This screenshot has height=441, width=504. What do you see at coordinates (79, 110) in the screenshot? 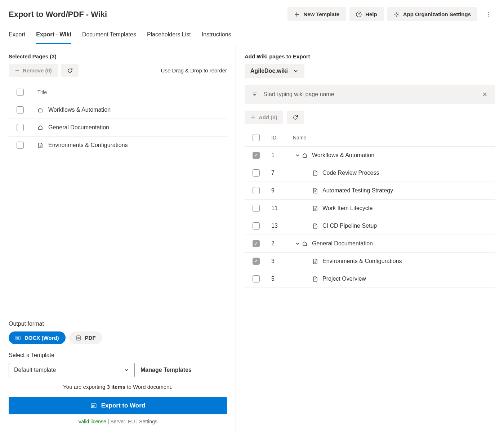
I see `row-title: Workflows & Automation` at bounding box center [79, 110].